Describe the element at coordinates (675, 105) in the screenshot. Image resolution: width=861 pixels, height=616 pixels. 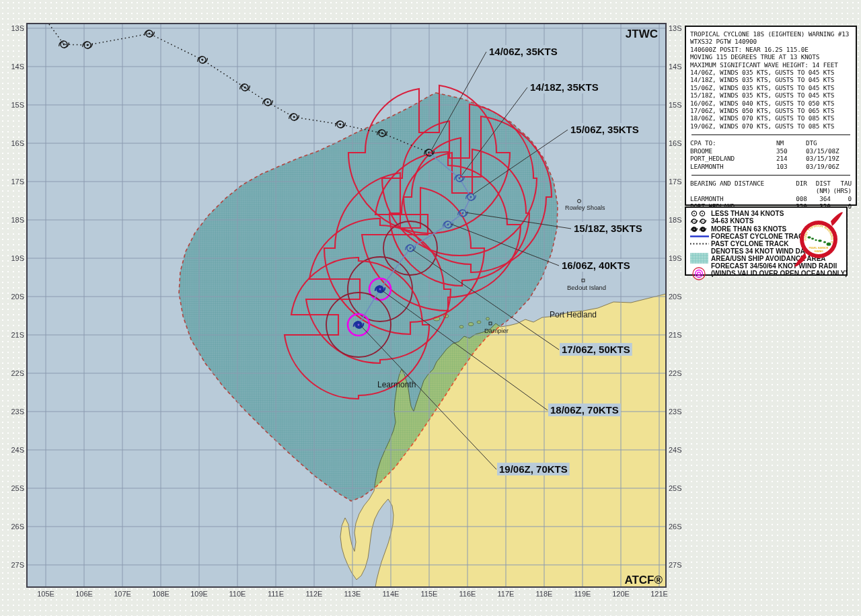
I see `y-tick-label-right: 15S` at that location.